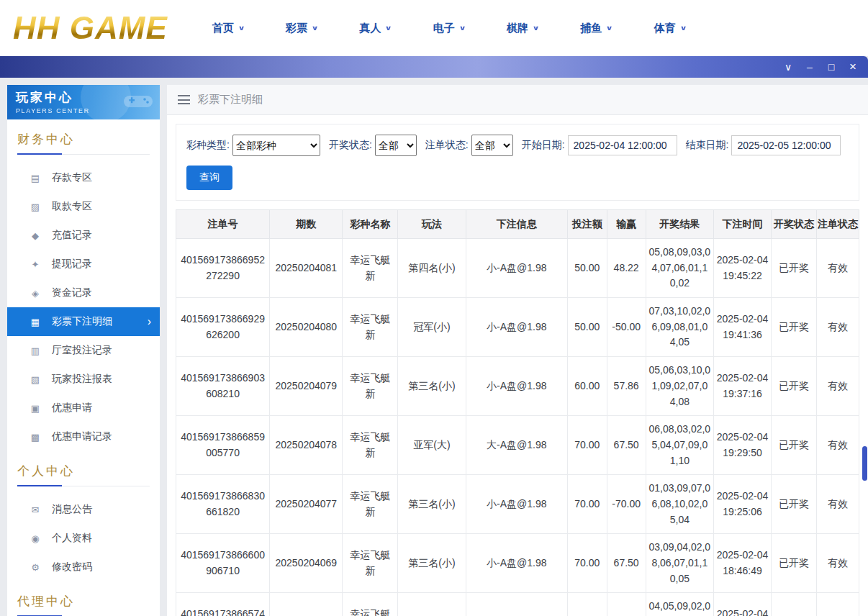 The image size is (868, 616). I want to click on nav-item-sports: 体育∨, so click(670, 29).